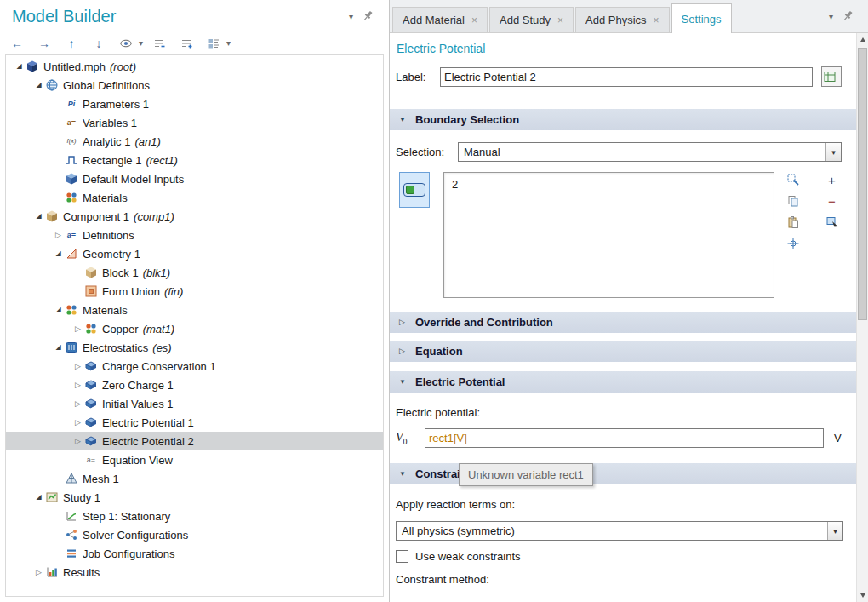 Image resolution: width=868 pixels, height=602 pixels. What do you see at coordinates (351, 17) in the screenshot?
I see `panel-menu-button: ▾` at bounding box center [351, 17].